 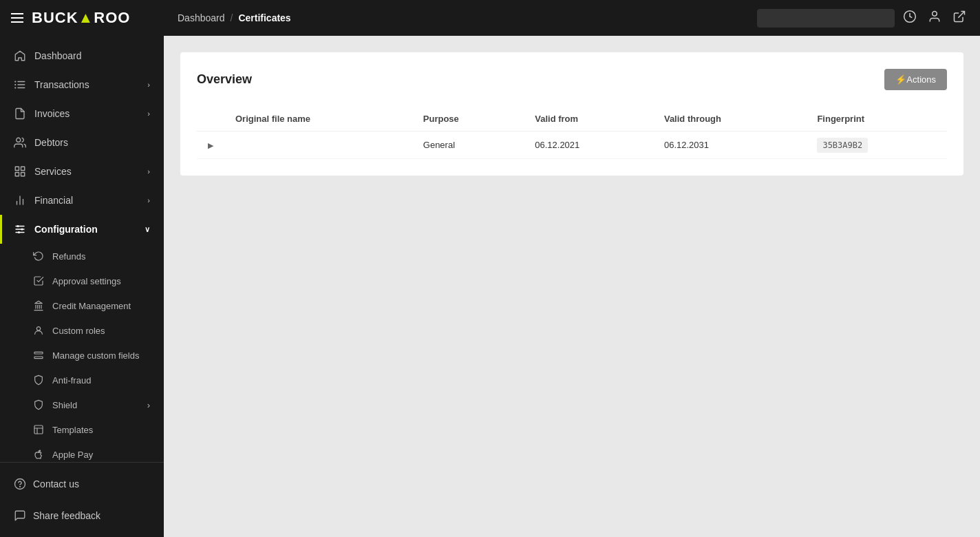 What do you see at coordinates (211, 119) in the screenshot?
I see `expand-col-header` at bounding box center [211, 119].